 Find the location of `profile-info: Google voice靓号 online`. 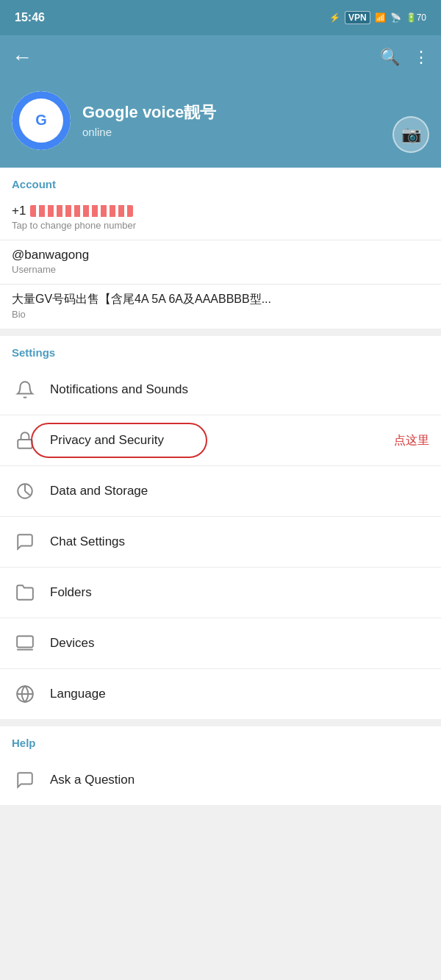

profile-info: Google voice靓号 online is located at coordinates (256, 121).